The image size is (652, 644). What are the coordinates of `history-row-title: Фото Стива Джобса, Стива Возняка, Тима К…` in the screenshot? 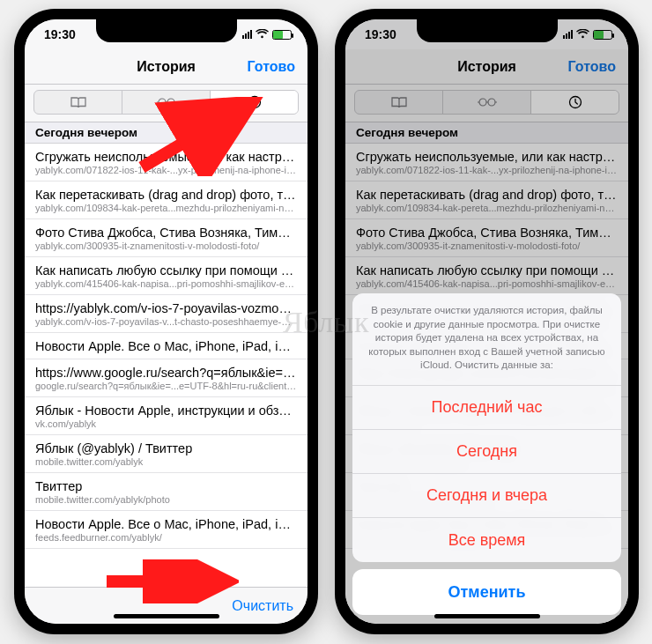 It's located at (166, 233).